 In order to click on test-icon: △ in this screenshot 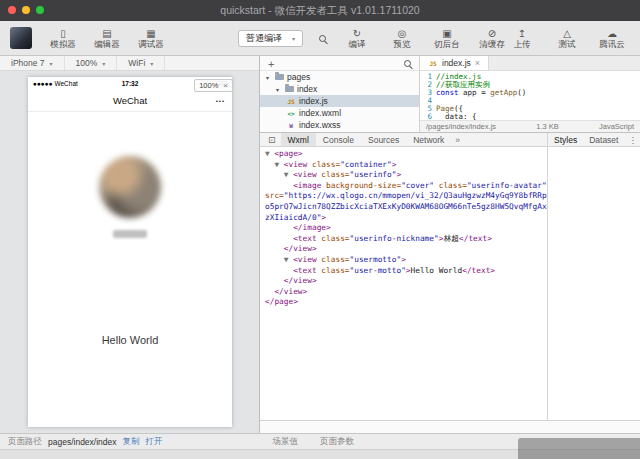, I will do `click(567, 34)`.